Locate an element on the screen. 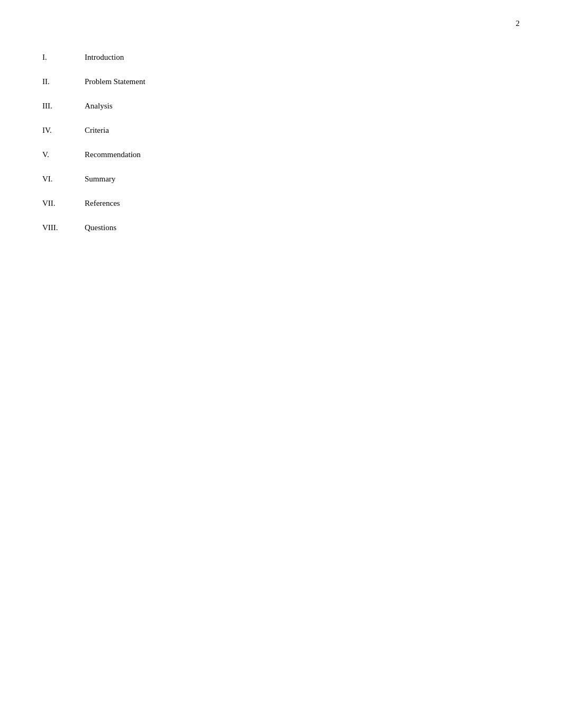 This screenshot has height=728, width=562. toc-row: IV.Criteria is located at coordinates (94, 138).